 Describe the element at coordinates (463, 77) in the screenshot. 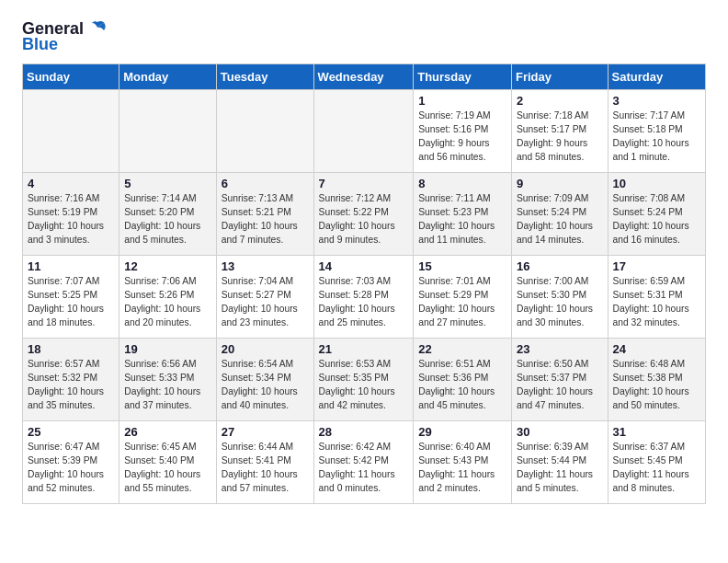

I see `col-header-thursday: Thursday` at that location.